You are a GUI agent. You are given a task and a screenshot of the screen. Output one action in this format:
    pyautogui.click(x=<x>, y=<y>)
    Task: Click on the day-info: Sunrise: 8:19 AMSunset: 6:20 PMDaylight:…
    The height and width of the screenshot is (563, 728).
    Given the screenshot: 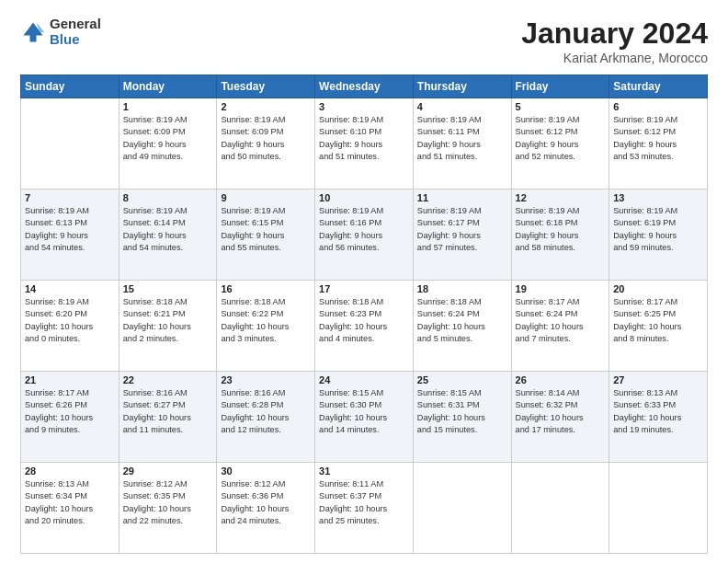 What is the action you would take?
    pyautogui.click(x=70, y=320)
    